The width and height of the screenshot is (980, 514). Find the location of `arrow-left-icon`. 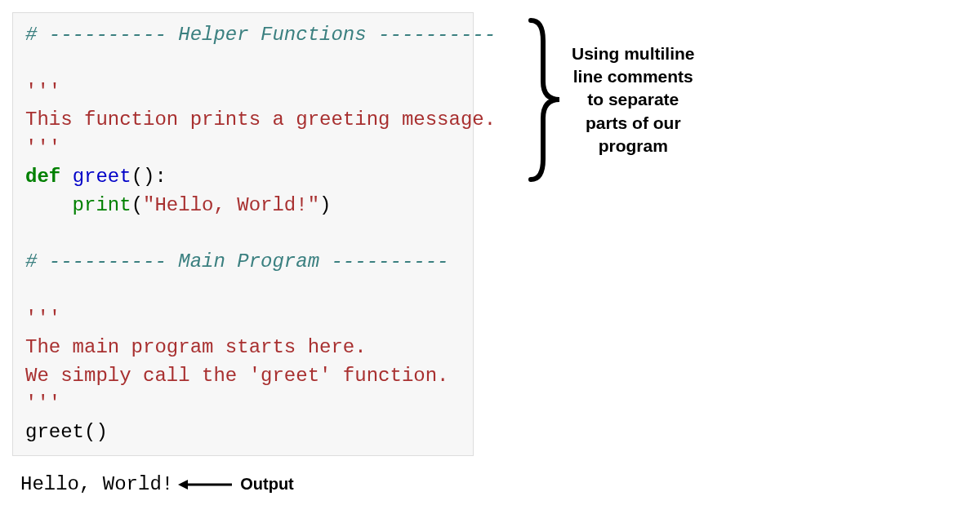

arrow-left-icon is located at coordinates (205, 485).